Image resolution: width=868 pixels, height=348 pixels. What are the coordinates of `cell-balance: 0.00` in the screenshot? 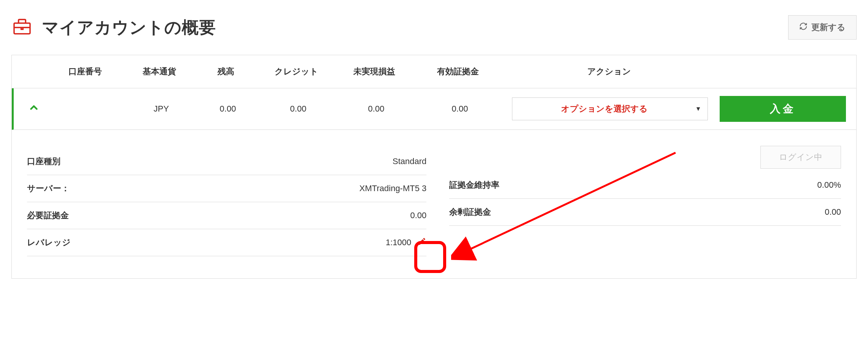 It's located at (228, 109).